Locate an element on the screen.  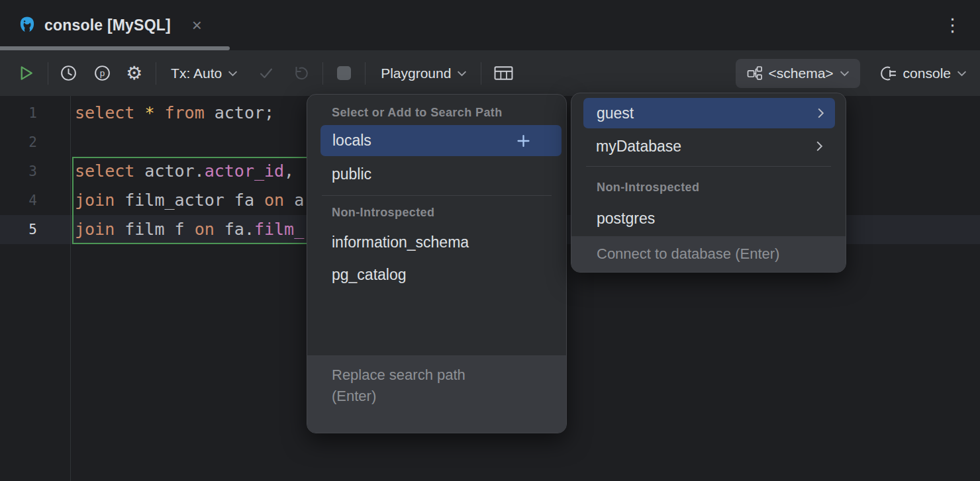
schema-item-label: public is located at coordinates (352, 175).